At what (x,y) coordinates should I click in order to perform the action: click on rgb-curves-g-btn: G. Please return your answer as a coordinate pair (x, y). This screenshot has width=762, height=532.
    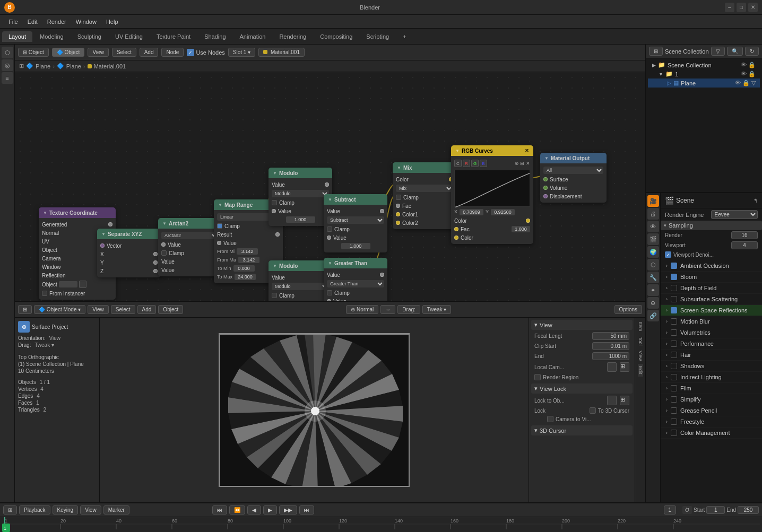
    Looking at the image, I should click on (475, 163).